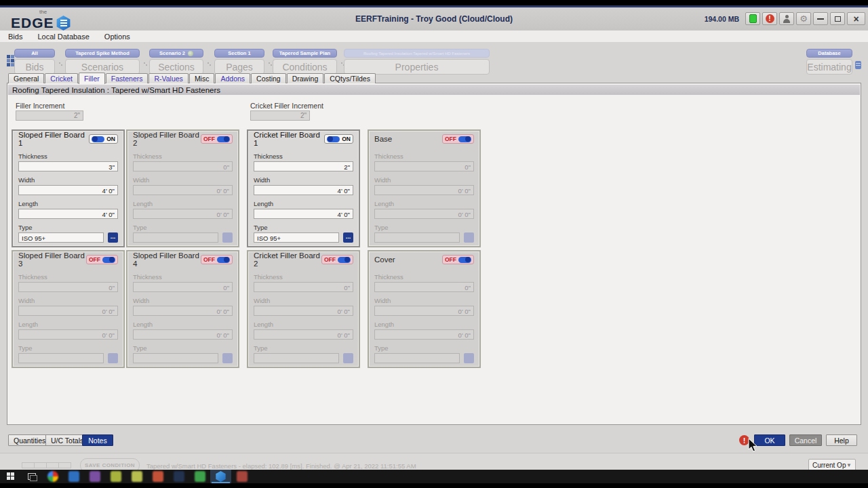 Image resolution: width=868 pixels, height=488 pixels. What do you see at coordinates (98, 441) in the screenshot?
I see `notes-button: Notes` at bounding box center [98, 441].